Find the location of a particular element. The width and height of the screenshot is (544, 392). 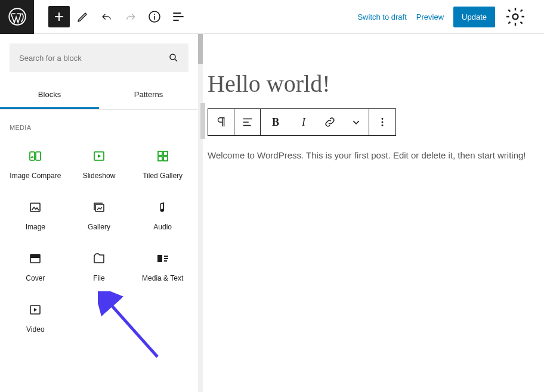

bold-icon: B is located at coordinates (276, 123).